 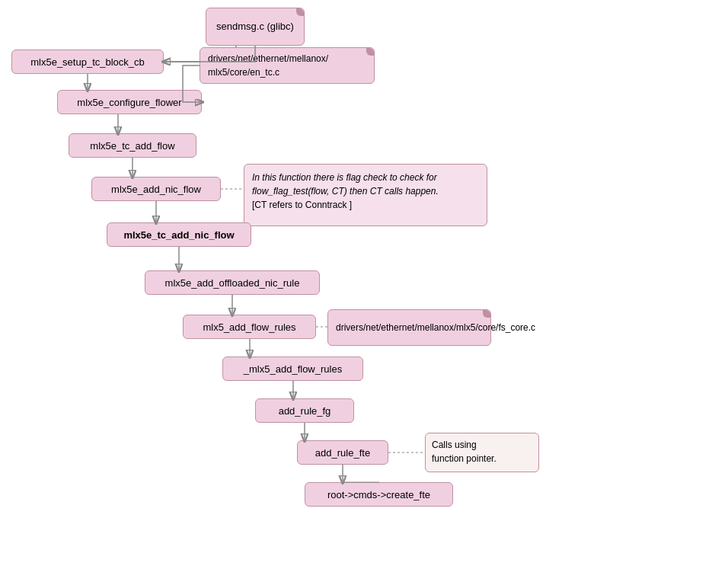 What do you see at coordinates (88, 62) in the screenshot?
I see `node-setup-tc-label: mlx5e_setup_tc_block_cb` at bounding box center [88, 62].